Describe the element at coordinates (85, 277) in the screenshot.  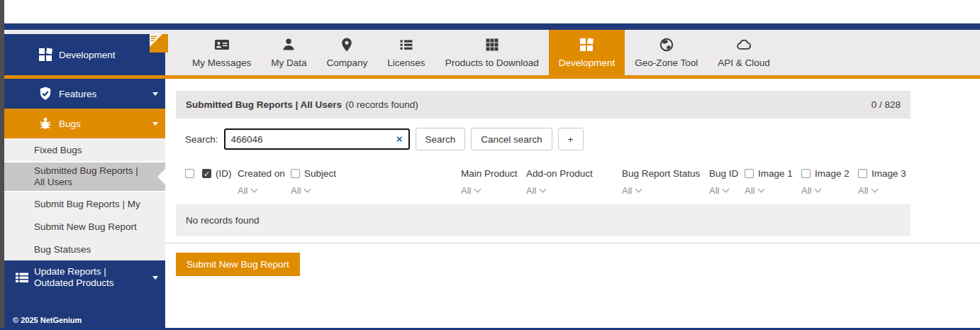
I see `sidebar-item-update-reports-outdated-products: Update Reports | Outdated Products` at that location.